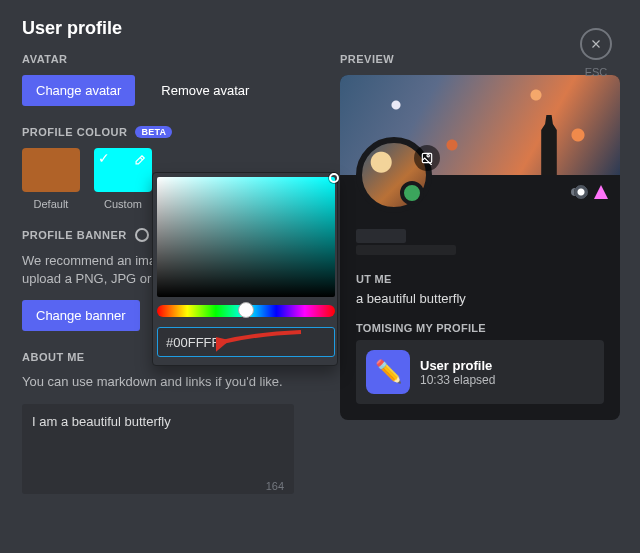 Image resolution: width=640 pixels, height=553 pixels. What do you see at coordinates (320, 28) in the screenshot?
I see `page-title: User profile` at bounding box center [320, 28].